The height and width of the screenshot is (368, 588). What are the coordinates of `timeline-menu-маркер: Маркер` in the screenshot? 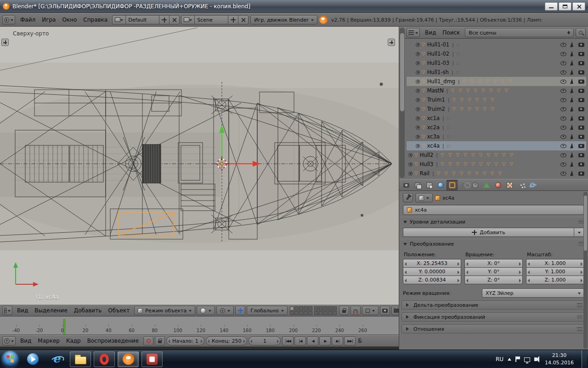 It's located at (49, 341).